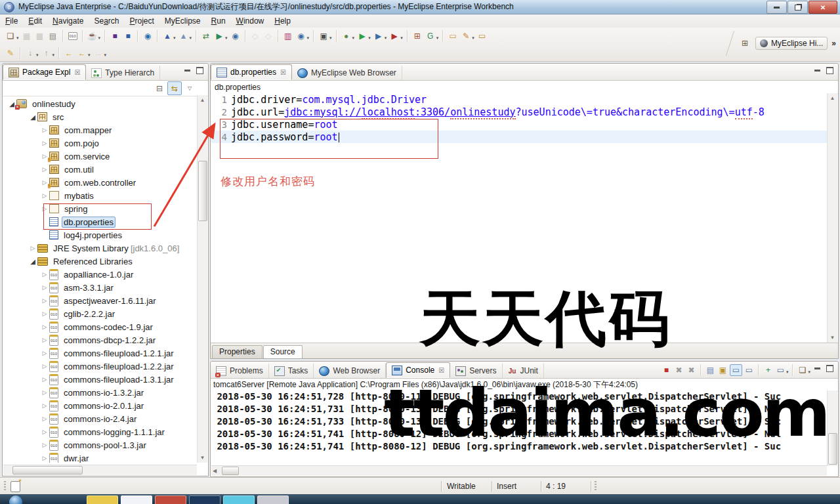 The image size is (840, 504). Describe the element at coordinates (100, 38) in the screenshot. I see `db-export-icon-dropdown: ▾` at that location.